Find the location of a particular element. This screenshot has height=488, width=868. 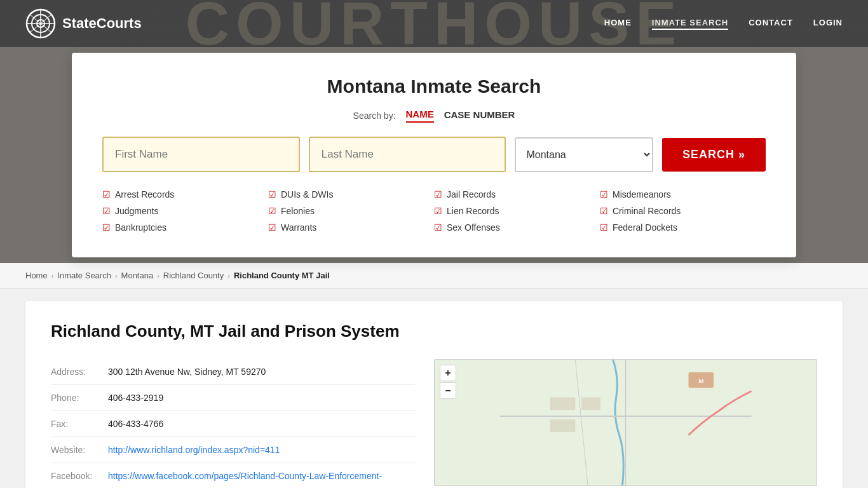

check-label: DUIs & DWIs is located at coordinates (307, 194).